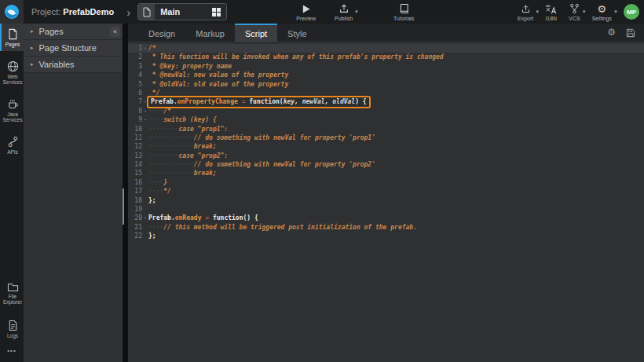 Image resolution: width=644 pixels, height=362 pixels. I want to click on code-line-7: 7▾Prefab.onPropertyChange = function(key…, so click(386, 102).